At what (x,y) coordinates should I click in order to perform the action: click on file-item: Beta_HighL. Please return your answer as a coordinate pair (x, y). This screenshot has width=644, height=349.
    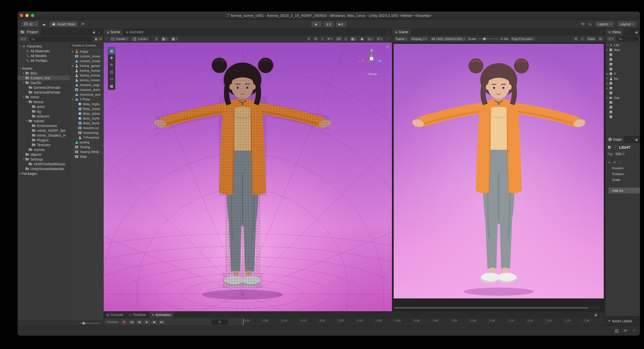
    Looking at the image, I should click on (87, 104).